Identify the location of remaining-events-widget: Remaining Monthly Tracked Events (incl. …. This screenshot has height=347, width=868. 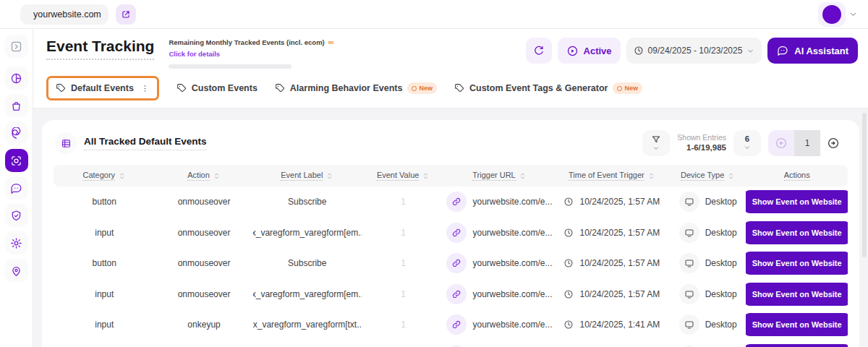
(251, 53).